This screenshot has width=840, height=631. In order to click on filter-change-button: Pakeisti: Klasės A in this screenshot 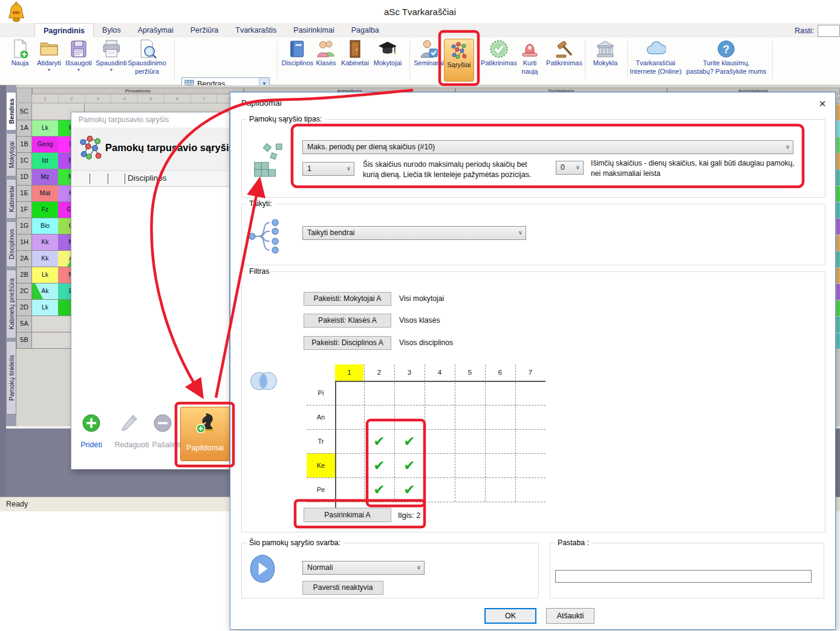, I will do `click(347, 320)`.